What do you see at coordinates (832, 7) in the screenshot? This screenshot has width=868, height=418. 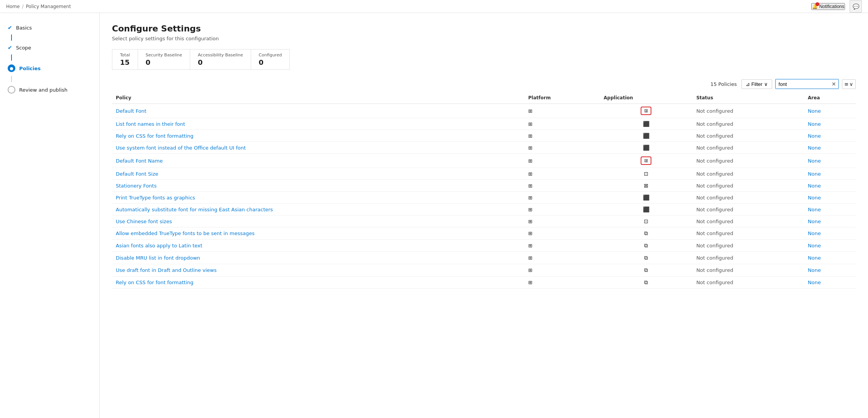 I see `notifications-label: Notifications` at bounding box center [832, 7].